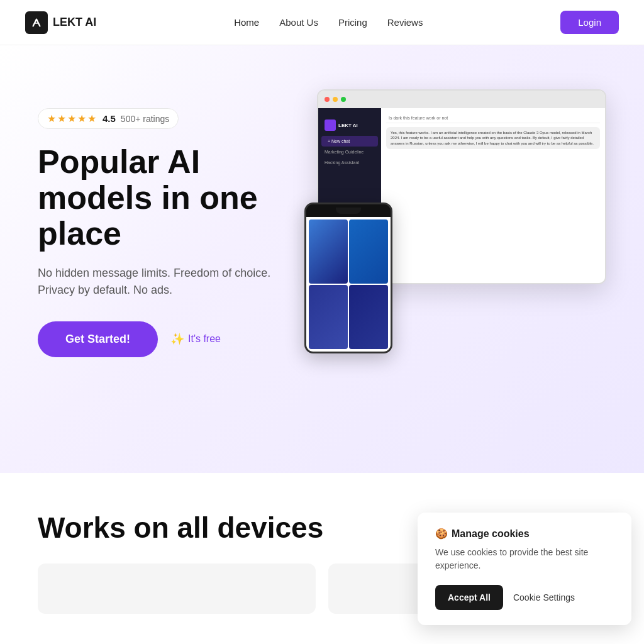 The width and height of the screenshot is (644, 644). I want to click on sidebar-hacking: Hacking Assistant, so click(350, 162).